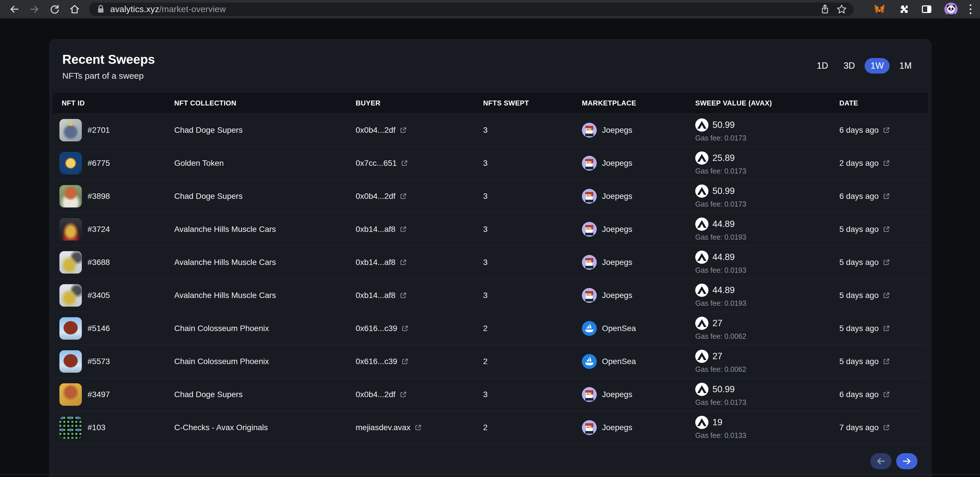 The image size is (980, 477). Describe the element at coordinates (767, 394) in the screenshot. I see `cell-sweep-value: 50.99 Gas fee: 0.0173` at that location.